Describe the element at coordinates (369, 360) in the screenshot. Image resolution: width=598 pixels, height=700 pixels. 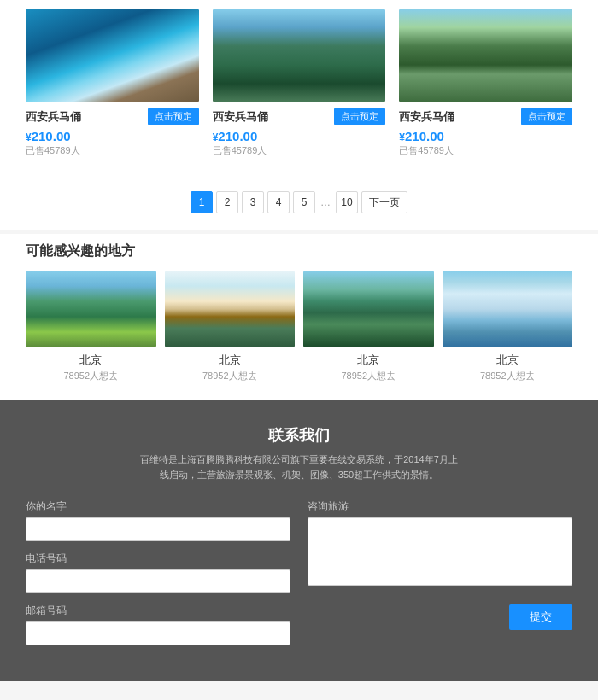
I see `place-name-3: 北京` at that location.